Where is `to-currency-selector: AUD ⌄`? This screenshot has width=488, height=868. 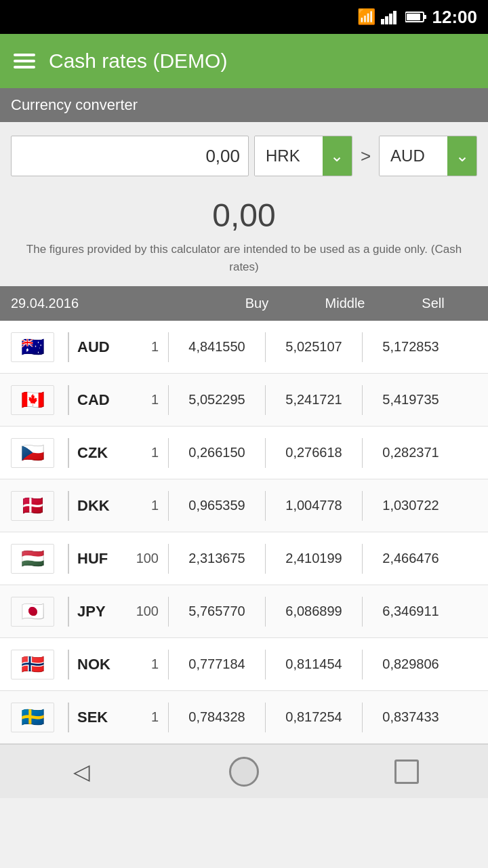 to-currency-selector: AUD ⌄ is located at coordinates (428, 156).